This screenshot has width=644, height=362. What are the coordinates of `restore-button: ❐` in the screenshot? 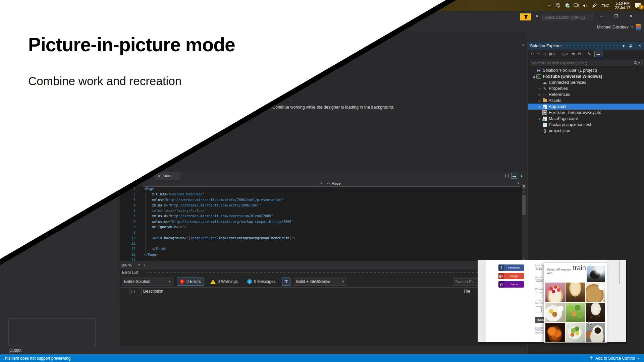 It's located at (616, 16).